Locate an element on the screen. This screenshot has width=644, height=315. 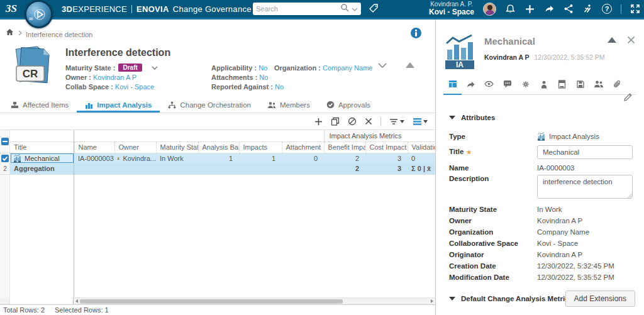
aggregation-validation: Σ 0 | x̄ is located at coordinates (421, 169).